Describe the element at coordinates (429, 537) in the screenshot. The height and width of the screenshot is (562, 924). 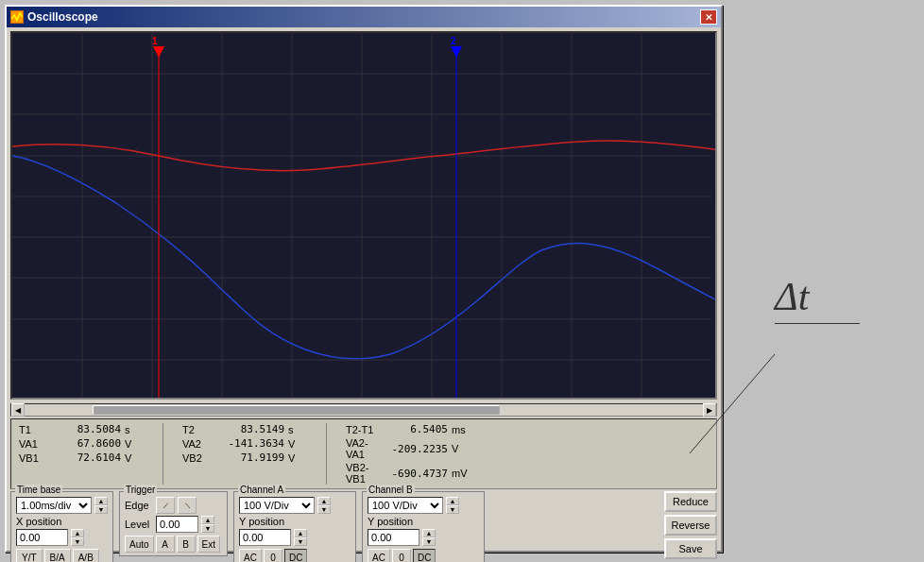
I see `chb-ypos-spinner: ▲ ▼` at that location.